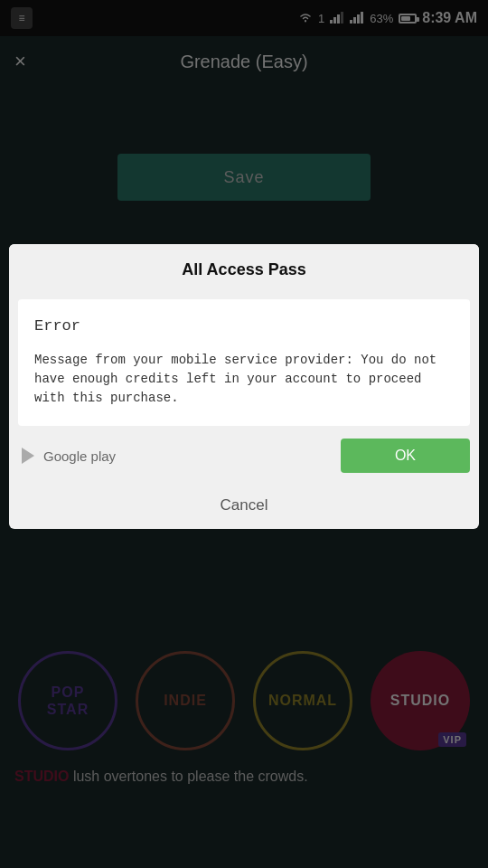 Image resolution: width=488 pixels, height=868 pixels. I want to click on error-title: Error, so click(244, 326).